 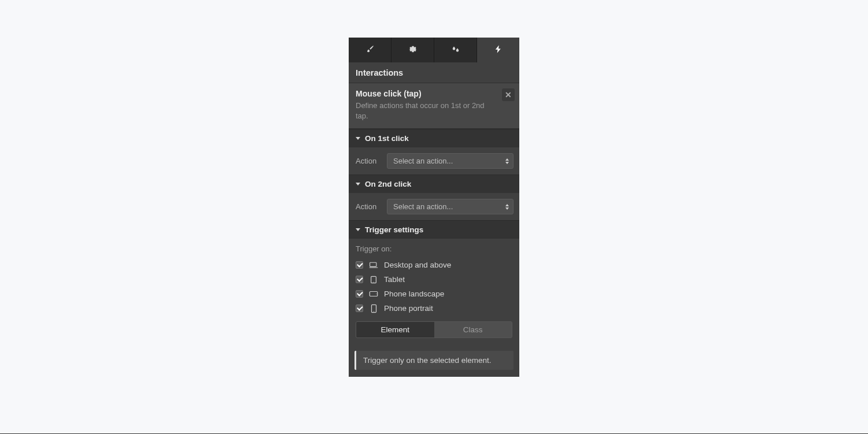 I want to click on trigger-info: Trigger only on the selected element., so click(x=434, y=361).